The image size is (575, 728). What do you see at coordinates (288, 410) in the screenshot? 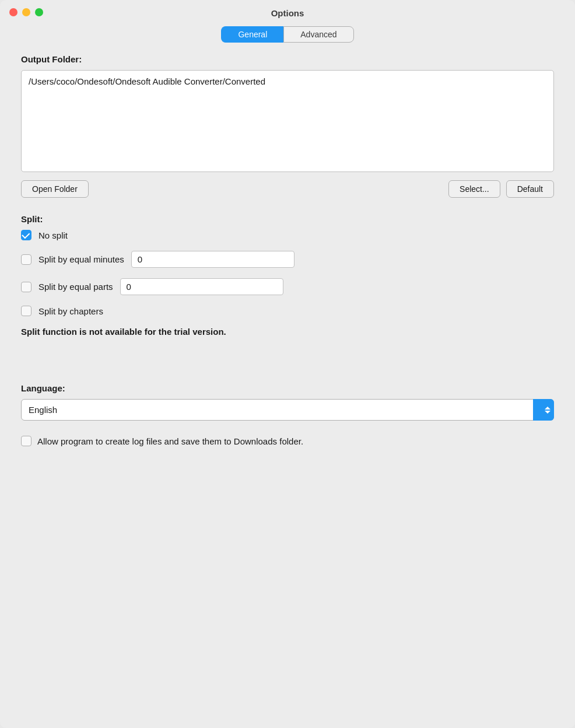
I see `language-select: English Chinese French German Spanish Ja…` at bounding box center [288, 410].